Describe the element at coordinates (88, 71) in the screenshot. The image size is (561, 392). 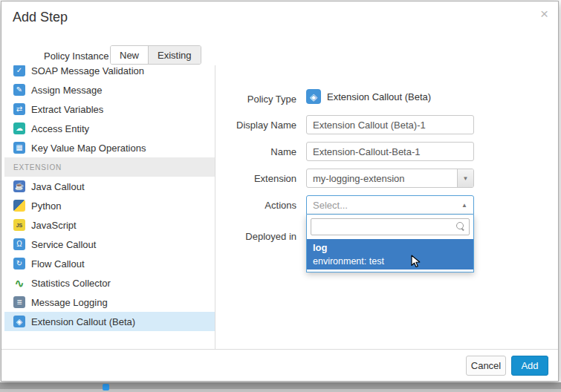
I see `policy-item-label: SOAP Message Validation` at that location.